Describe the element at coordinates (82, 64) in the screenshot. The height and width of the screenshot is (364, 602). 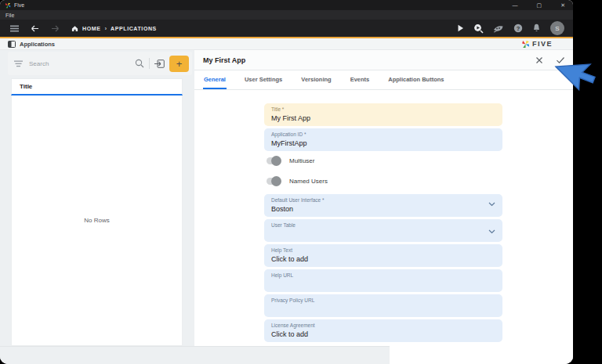
I see `search-input: Search` at that location.